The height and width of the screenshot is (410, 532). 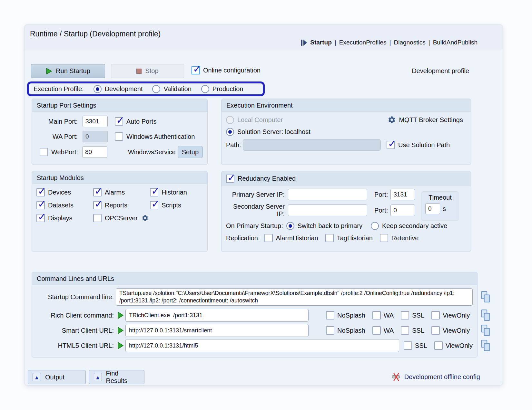 I want to click on disconnected-link-icon, so click(x=396, y=377).